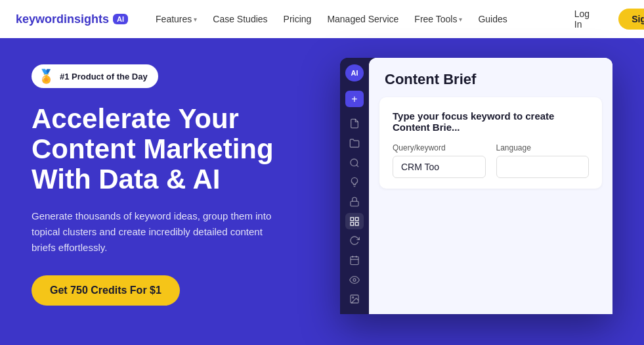 This screenshot has height=345, width=644. What do you see at coordinates (491, 80) in the screenshot?
I see `content-title: Content Brief` at bounding box center [491, 80].